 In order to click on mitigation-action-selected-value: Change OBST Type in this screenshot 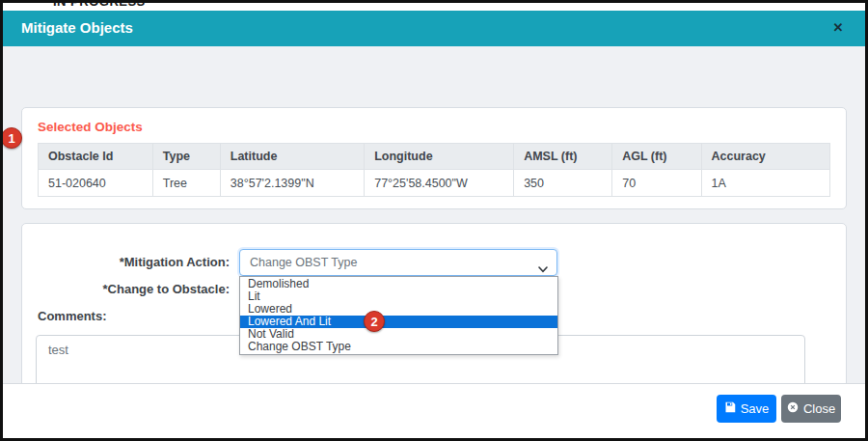, I will do `click(303, 262)`.